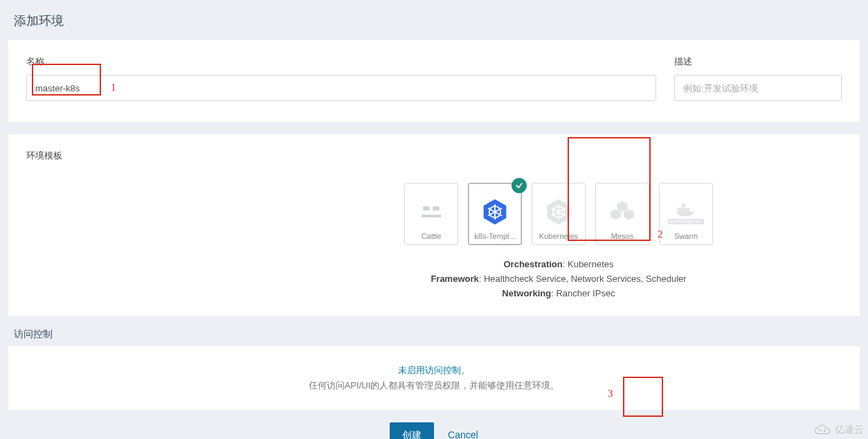  What do you see at coordinates (434, 334) in the screenshot?
I see `access-control-title: 访问控制` at bounding box center [434, 334].